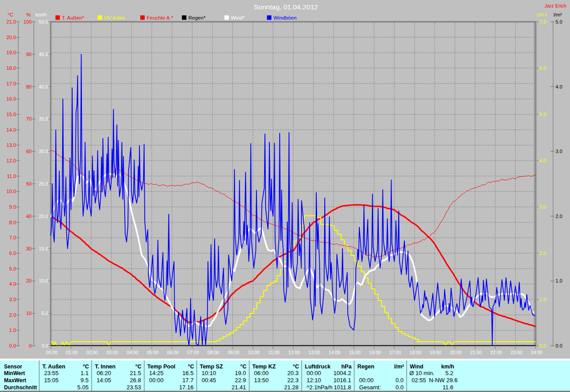 The height and width of the screenshot is (392, 570). Describe the element at coordinates (29, 54) in the screenshot. I see `svg-text: 90` at that location.